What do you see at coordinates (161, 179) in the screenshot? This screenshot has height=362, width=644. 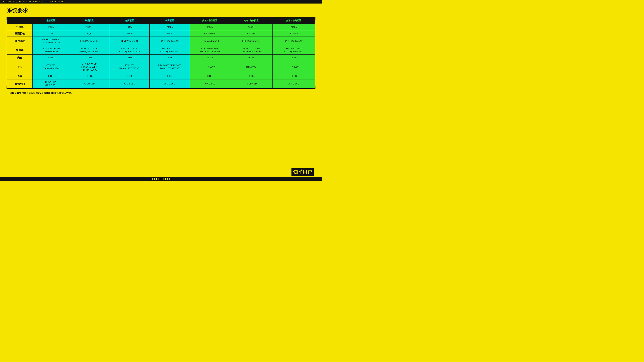 I see `bottom-bar` at bounding box center [161, 179].